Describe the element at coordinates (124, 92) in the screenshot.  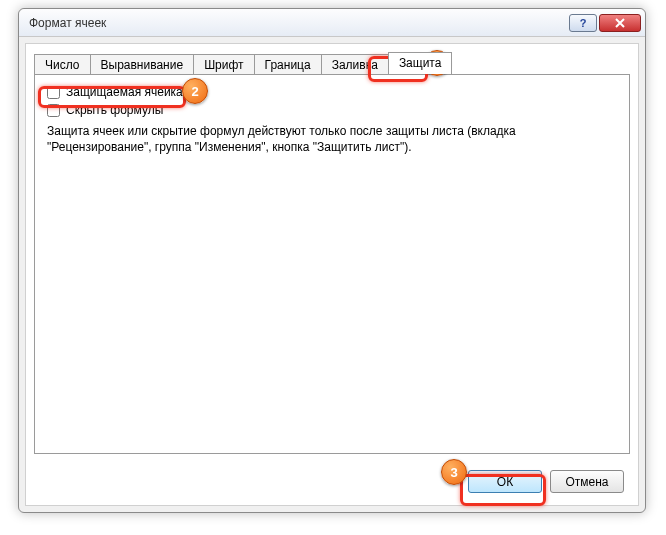
I see `locked-cell-label: Защищаемая ячейка` at that location.